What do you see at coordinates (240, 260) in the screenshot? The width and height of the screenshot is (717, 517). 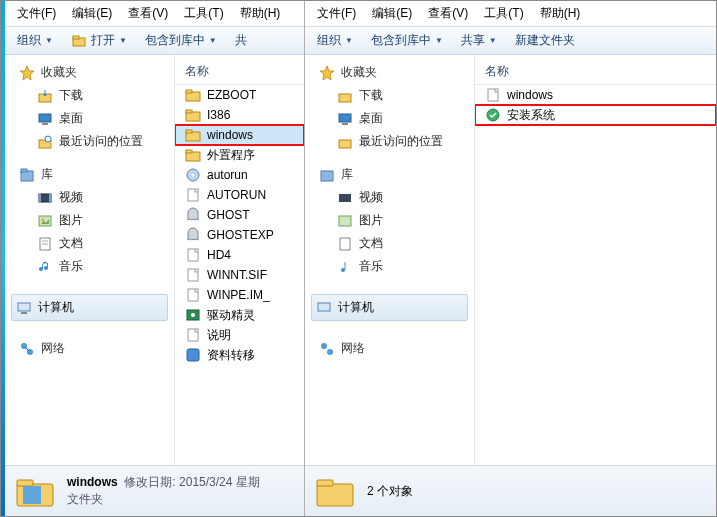 I see `file-list: 名称 EZBOOTI386windows外置程序autorunAUTORUNGH…` at bounding box center [240, 260].